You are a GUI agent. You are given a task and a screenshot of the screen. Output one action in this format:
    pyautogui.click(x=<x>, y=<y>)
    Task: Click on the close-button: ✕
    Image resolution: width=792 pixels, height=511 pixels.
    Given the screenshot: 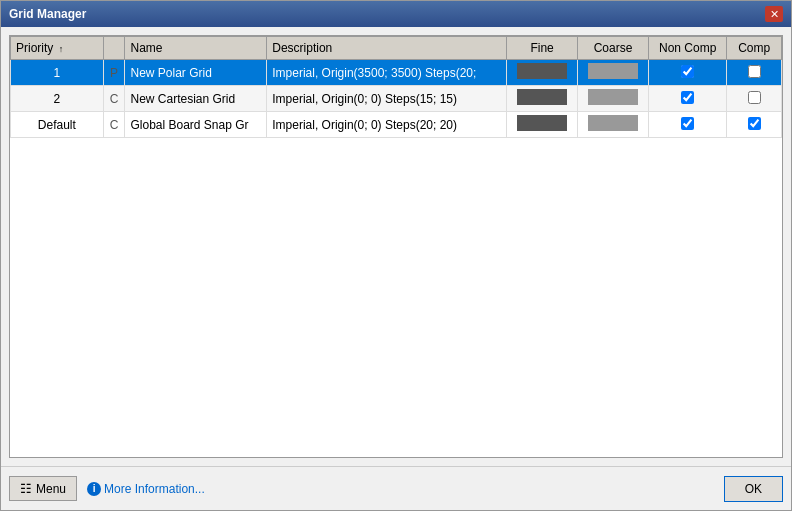 What is the action you would take?
    pyautogui.click(x=774, y=14)
    